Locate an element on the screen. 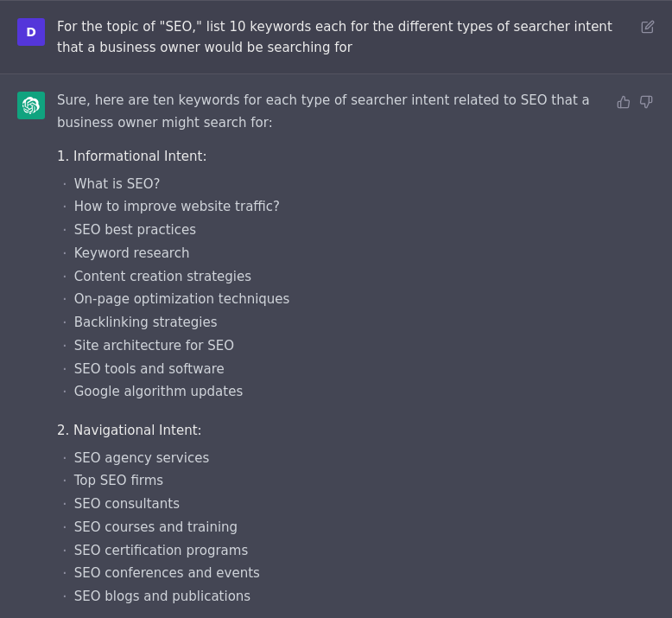  list-item: ·Backlinking strategies is located at coordinates (333, 323).